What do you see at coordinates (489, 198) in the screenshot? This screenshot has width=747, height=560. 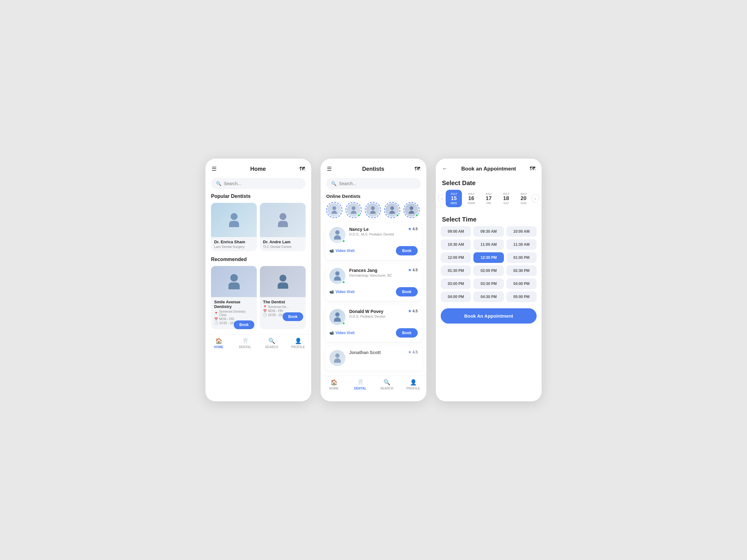 I see `date-num-2: 17` at bounding box center [489, 198].